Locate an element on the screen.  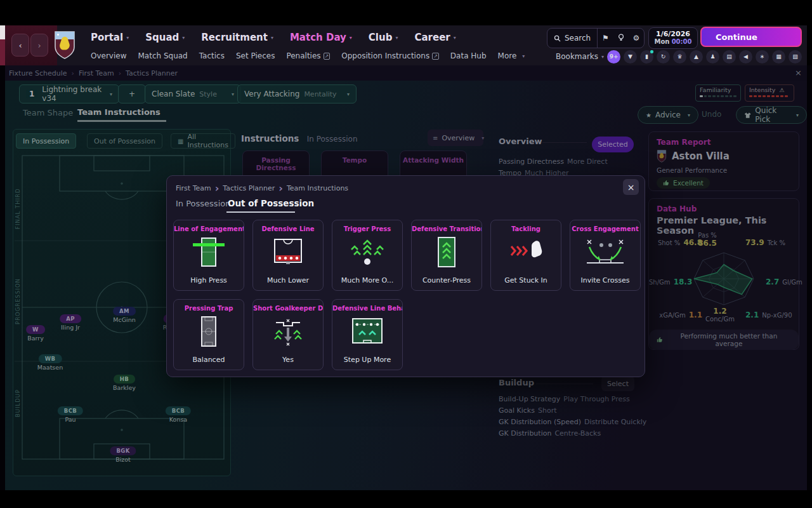
nav-squad: Squad▾ is located at coordinates (165, 37).